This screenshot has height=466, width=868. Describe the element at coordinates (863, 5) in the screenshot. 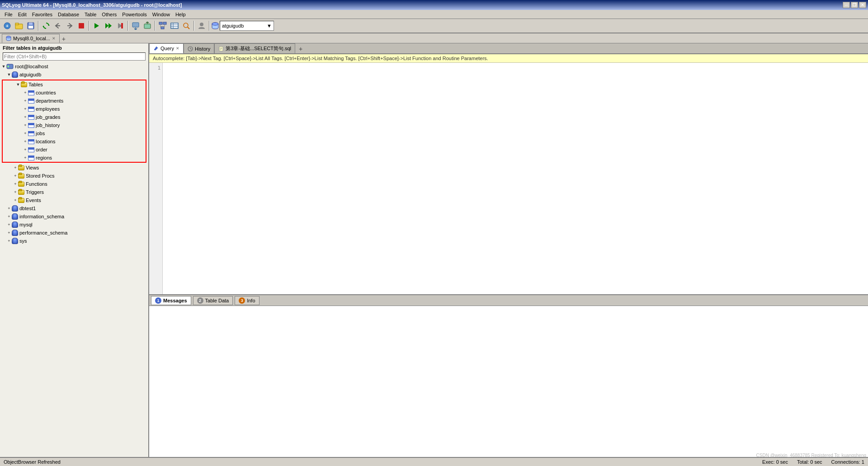

I see `close-button: ✕` at that location.